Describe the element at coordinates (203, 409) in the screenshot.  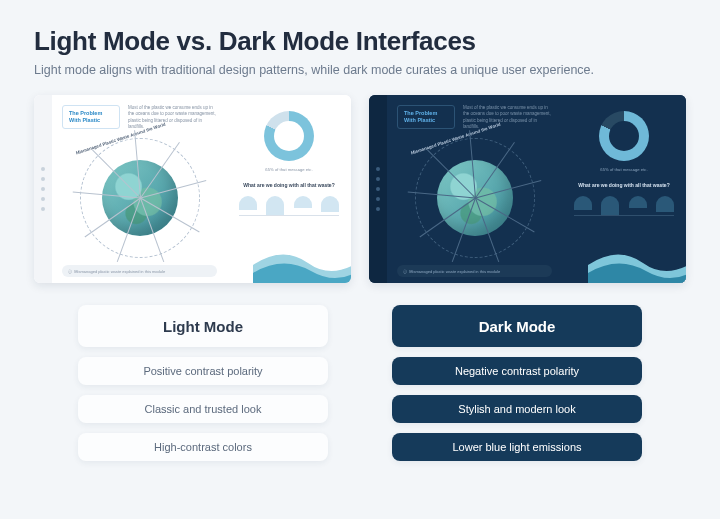
I see `light-feature: Classic and trusted look` at that location.